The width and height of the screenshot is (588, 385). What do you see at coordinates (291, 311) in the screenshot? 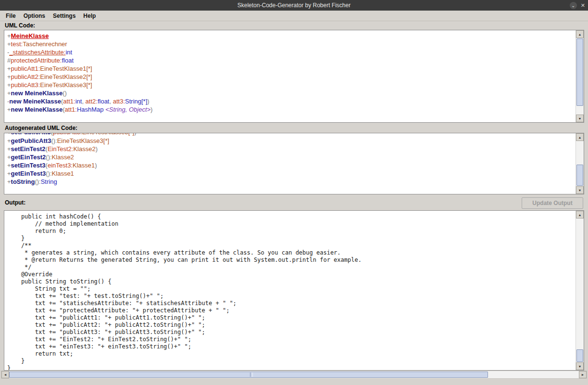
I see `code-line: txt += "protectedAttribute: "+ protected…` at bounding box center [291, 311].